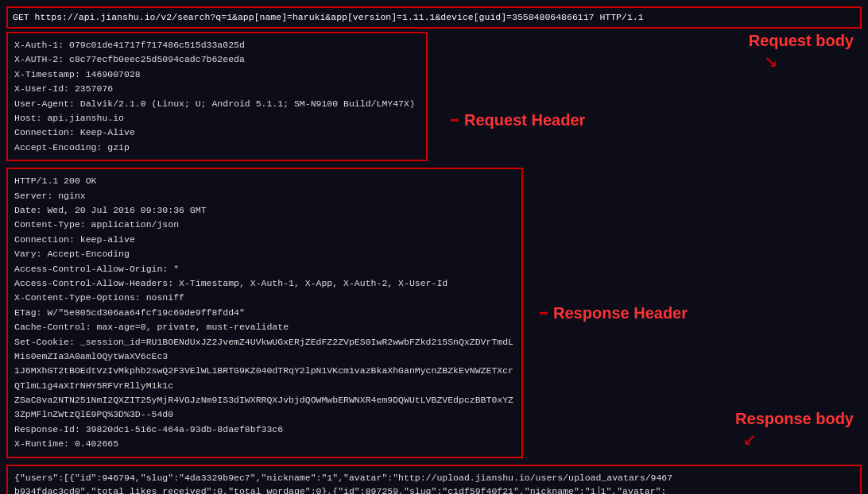 This screenshot has width=868, height=494. Describe the element at coordinates (217, 118) in the screenshot. I see `request-header-line-6: Host: api.jianshu.io` at that location.